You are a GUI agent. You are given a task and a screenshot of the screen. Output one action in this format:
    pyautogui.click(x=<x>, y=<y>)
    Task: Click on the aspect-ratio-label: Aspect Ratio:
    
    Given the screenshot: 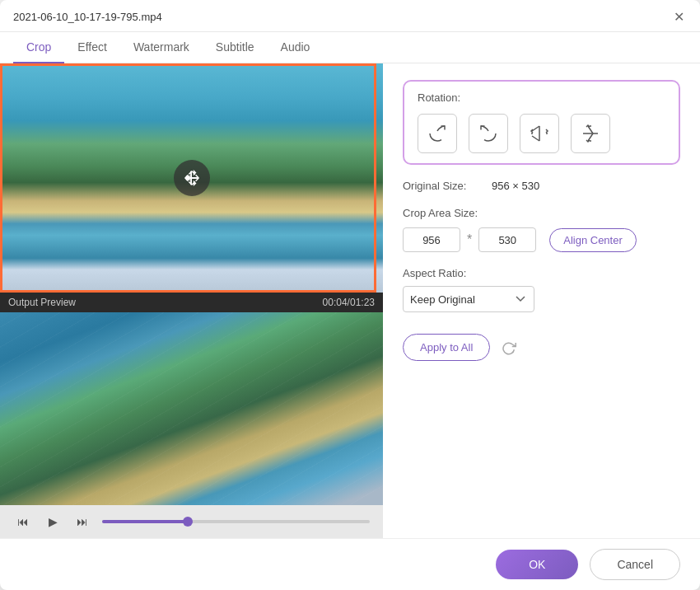 What is the action you would take?
    pyautogui.click(x=542, y=274)
    